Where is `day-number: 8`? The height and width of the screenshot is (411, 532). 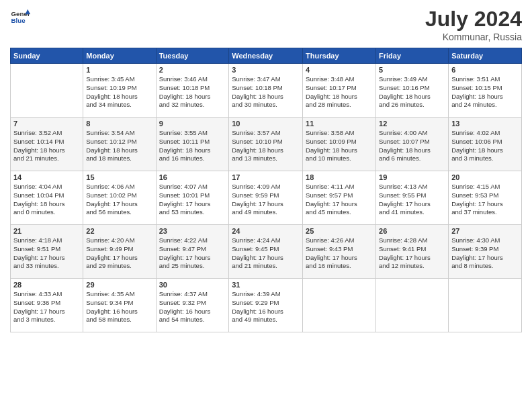 day-number: 8 is located at coordinates (120, 124).